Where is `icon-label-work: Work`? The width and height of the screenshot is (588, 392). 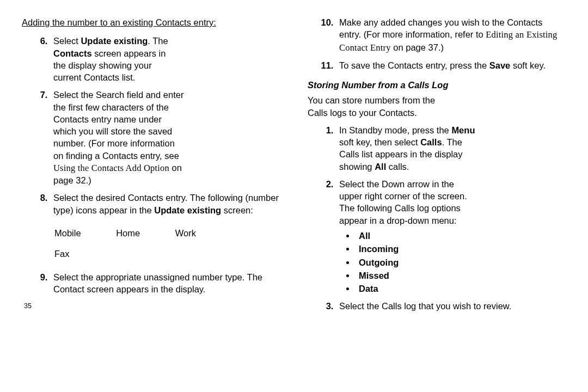 icon-label-work: Work is located at coordinates (186, 233).